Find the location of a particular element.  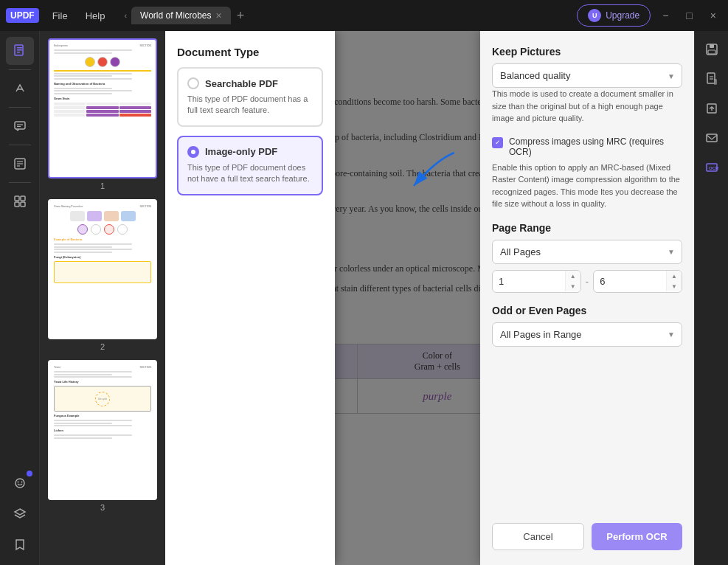

title-bar: UPDF File Help ‹ World of Microbes × + U… is located at coordinates (364, 15).